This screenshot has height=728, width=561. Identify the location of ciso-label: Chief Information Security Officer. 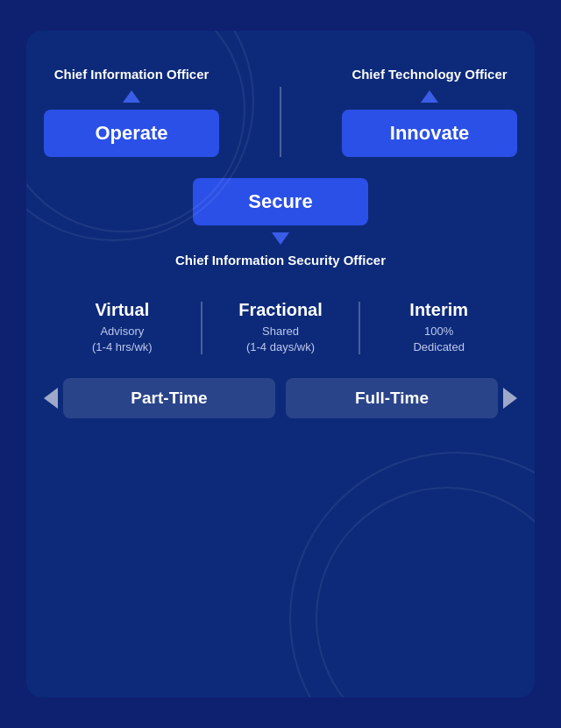
(280, 261).